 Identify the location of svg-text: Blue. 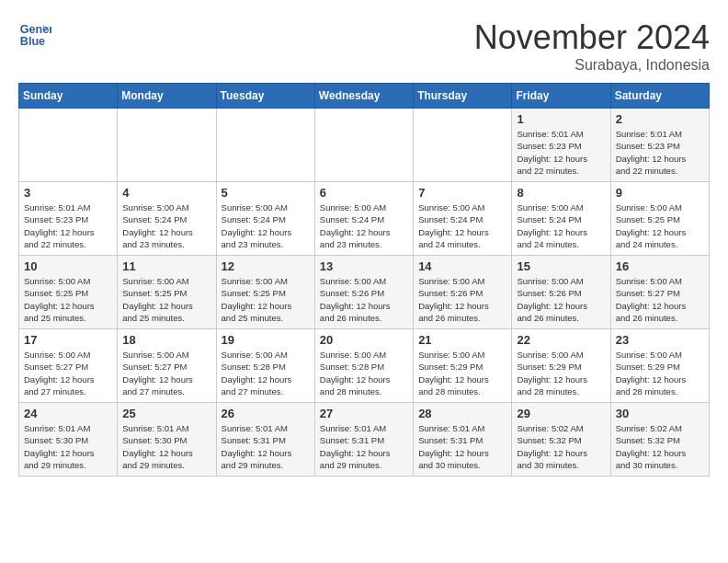
(33, 41).